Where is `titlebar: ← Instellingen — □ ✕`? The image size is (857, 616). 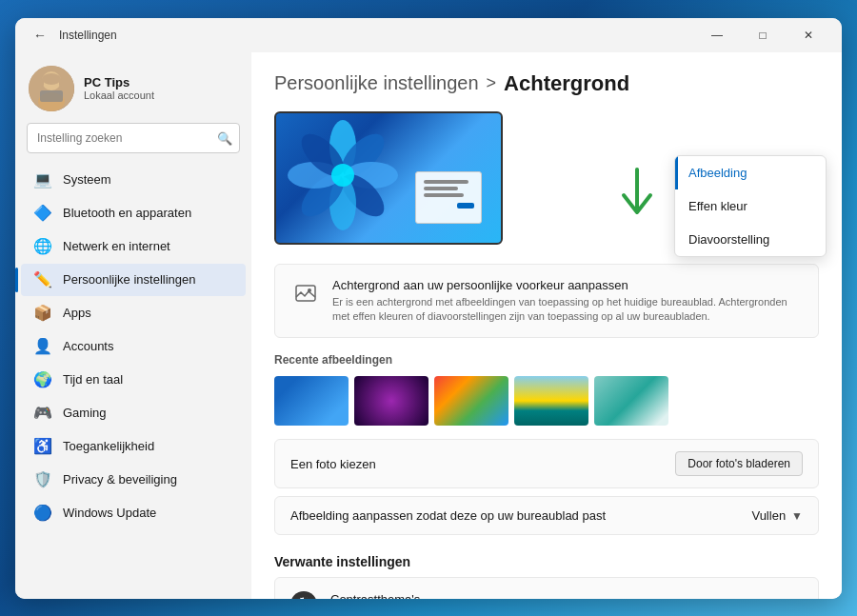
titlebar: ← Instellingen — □ ✕ is located at coordinates (428, 35).